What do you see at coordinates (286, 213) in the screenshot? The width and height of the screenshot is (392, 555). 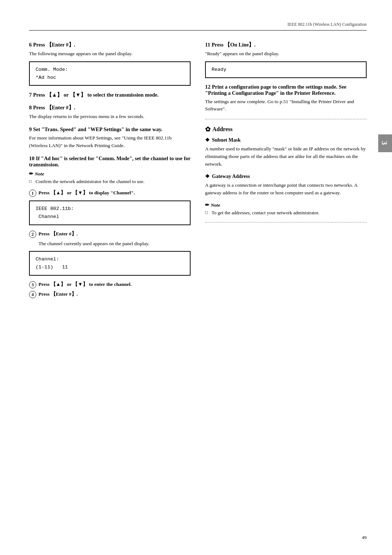 I see `address-note-item: To get the addresses, contact your netwo…` at bounding box center [286, 213].